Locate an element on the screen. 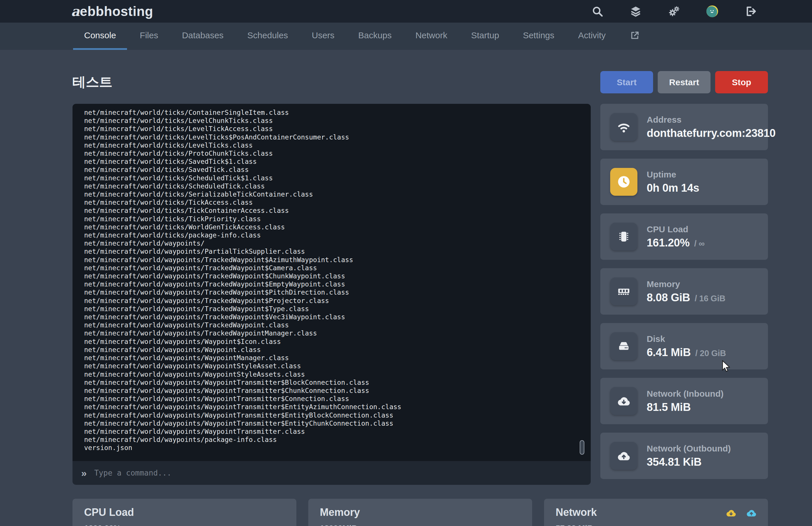 The image size is (812, 526). stat-card-network-outbound: Network (Outbound) 354.81 KiB is located at coordinates (684, 456).